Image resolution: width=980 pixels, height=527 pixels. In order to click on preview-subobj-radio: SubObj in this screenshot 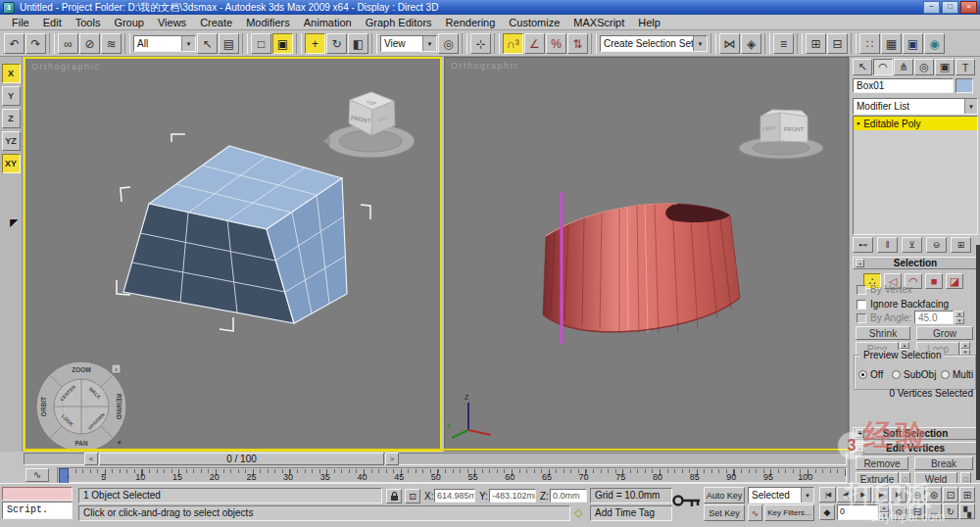, I will do `click(913, 374)`.